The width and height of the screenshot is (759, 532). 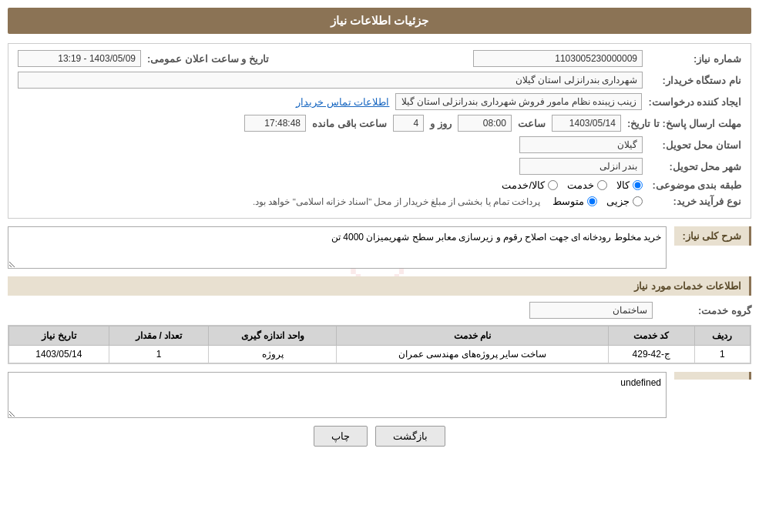 I want to click on services-table: ردیف کد خدمت نام خدمت واحد اندازه گیری ت…, so click(x=379, y=345).